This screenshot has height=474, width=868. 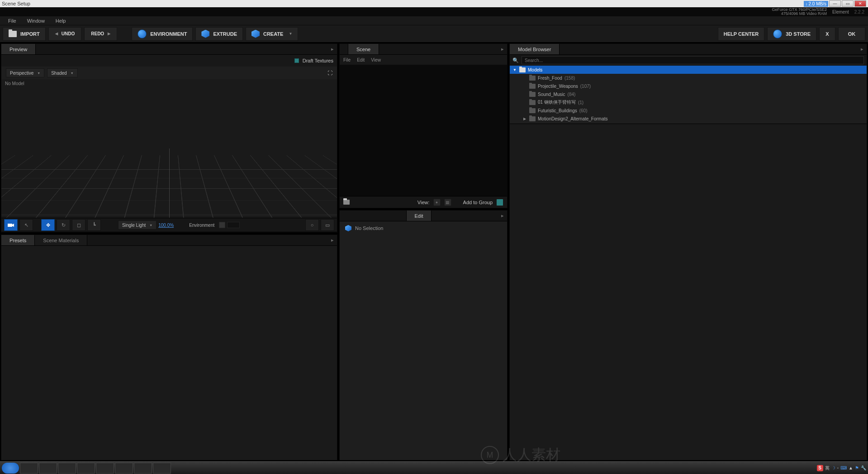 I want to click on tab-model-browser: Model Browser, so click(x=535, y=49).